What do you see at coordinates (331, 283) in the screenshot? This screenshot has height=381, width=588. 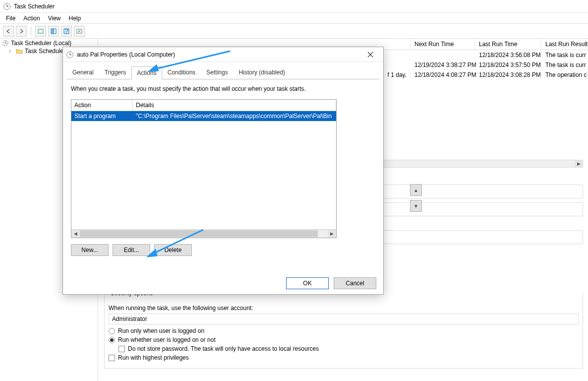 I see `dialog-footer: OK Cancel` at bounding box center [331, 283].